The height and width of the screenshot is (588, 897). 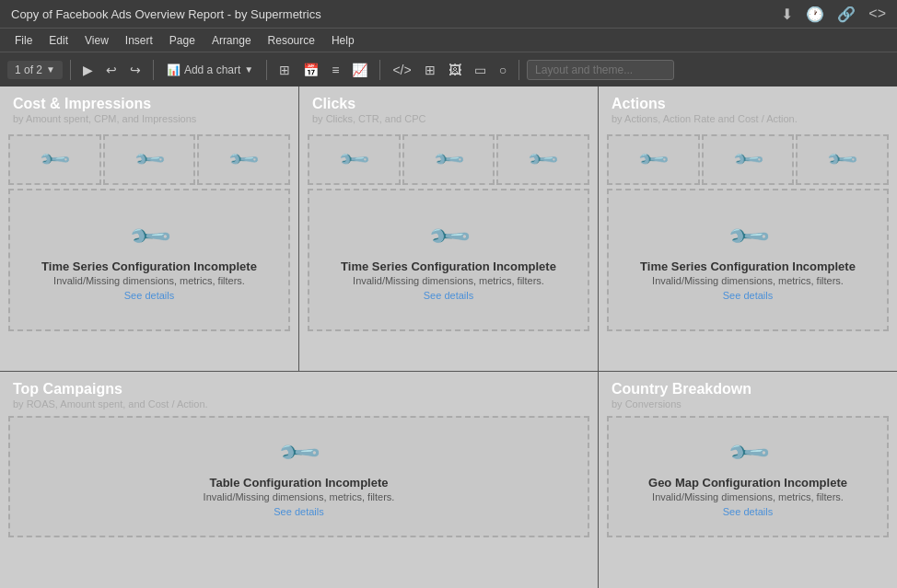 What do you see at coordinates (748, 259) in the screenshot?
I see `actions-timeseries: 🔧 Time Series Configuration Incomplete I…` at bounding box center [748, 259].